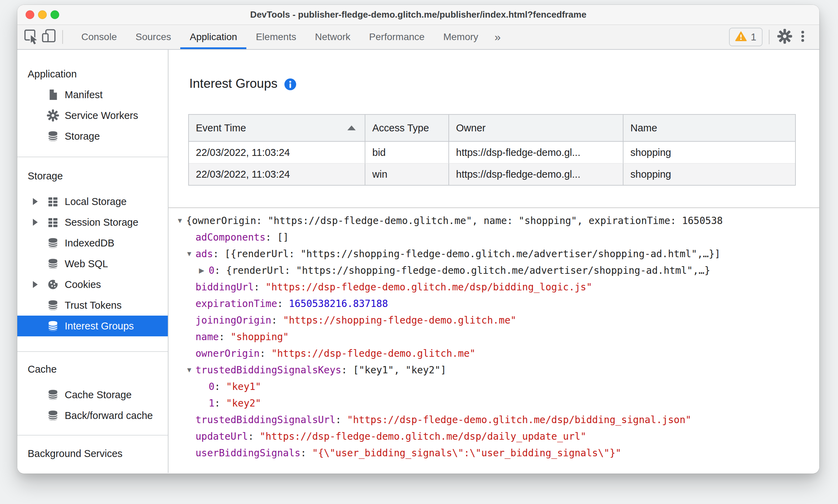  Describe the element at coordinates (494, 386) in the screenshot. I see `tree-line: 0: "key1"` at that location.